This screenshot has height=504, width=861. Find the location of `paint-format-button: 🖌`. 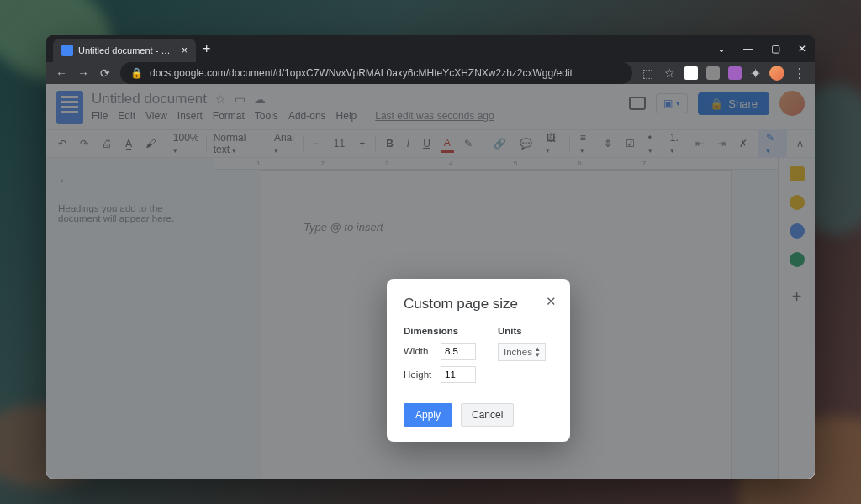

paint-format-button: 🖌 is located at coordinates (151, 144).